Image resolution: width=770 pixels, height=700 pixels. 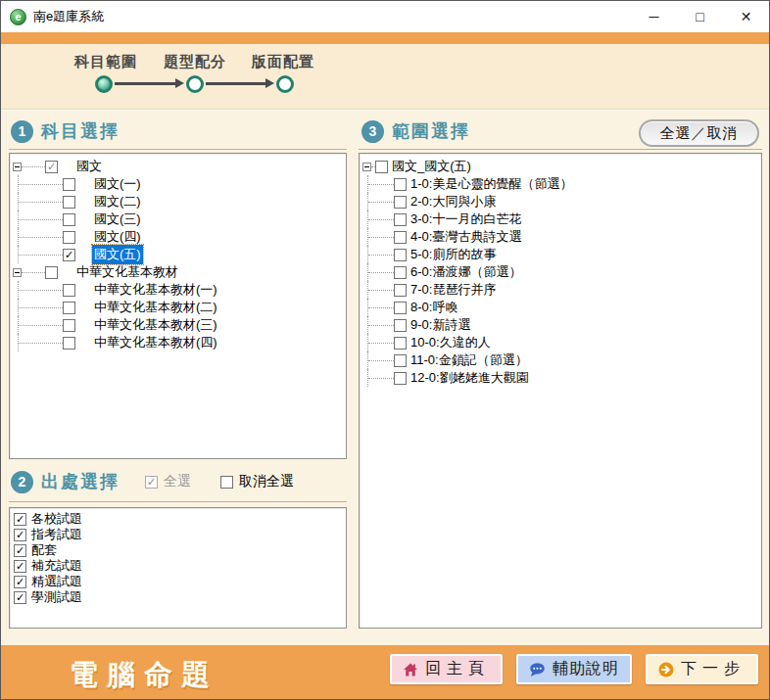 I want to click on tree-item-label: 國文(四), so click(x=118, y=237).